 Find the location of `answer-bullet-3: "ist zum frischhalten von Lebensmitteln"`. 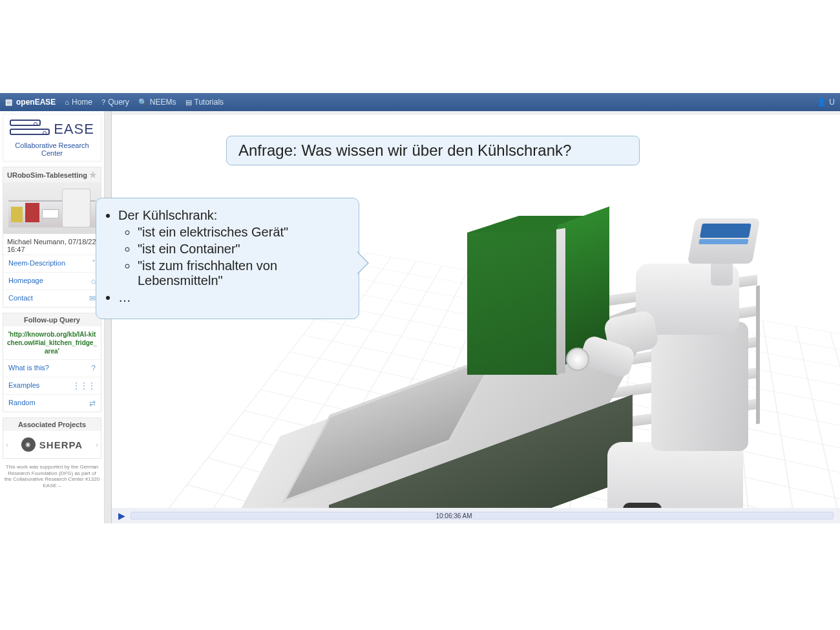

answer-bullet-3: "ist zum frischhalten von Lebensmitteln" is located at coordinates (242, 273).